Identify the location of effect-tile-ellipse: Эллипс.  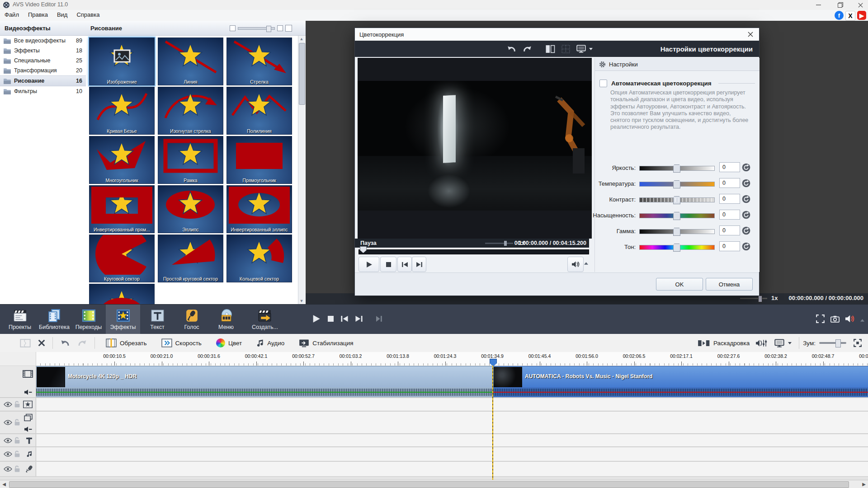
(191, 209).